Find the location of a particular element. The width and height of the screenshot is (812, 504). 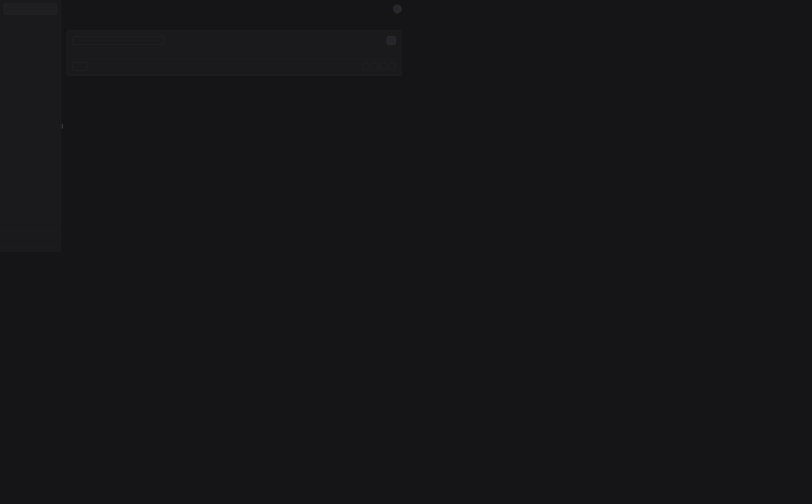

prev-page-button is located at coordinates (374, 67).